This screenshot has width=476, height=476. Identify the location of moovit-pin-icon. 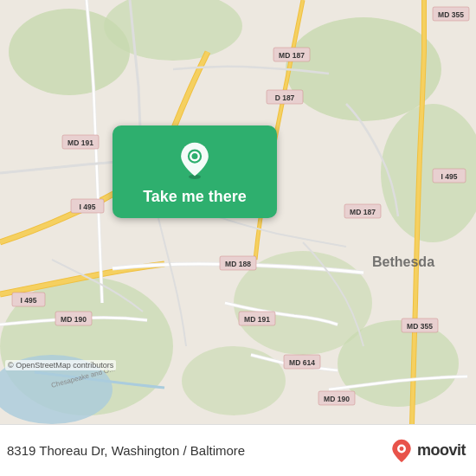
(402, 451).